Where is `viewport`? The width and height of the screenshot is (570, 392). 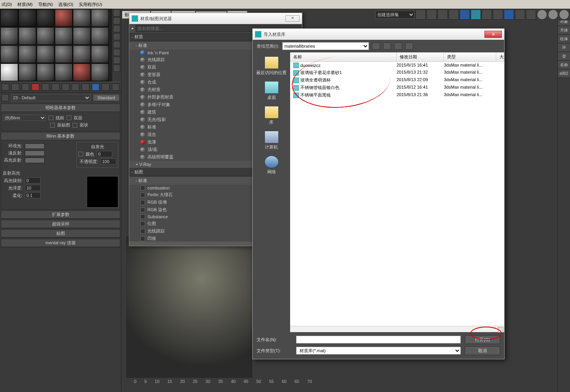 viewport is located at coordinates (189, 307).